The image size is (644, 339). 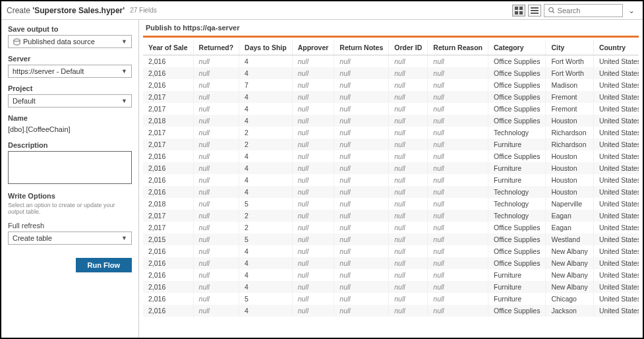 I want to click on column-header: Return Notes, so click(x=361, y=47).